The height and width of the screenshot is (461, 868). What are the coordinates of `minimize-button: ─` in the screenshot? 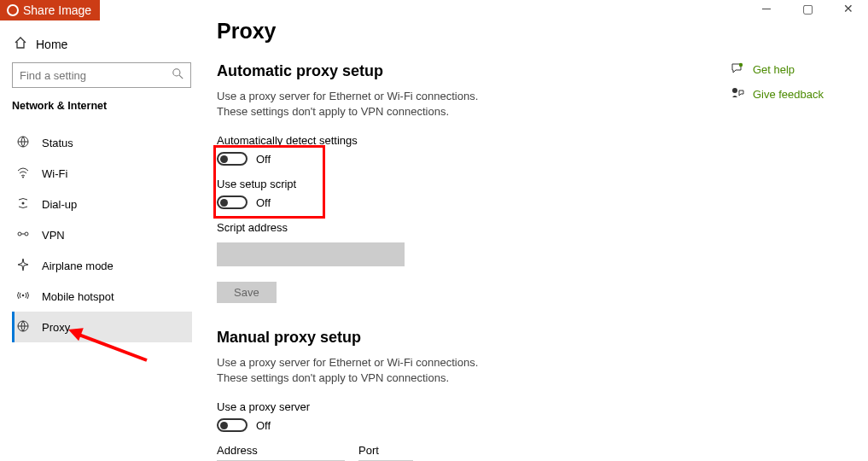 It's located at (766, 9).